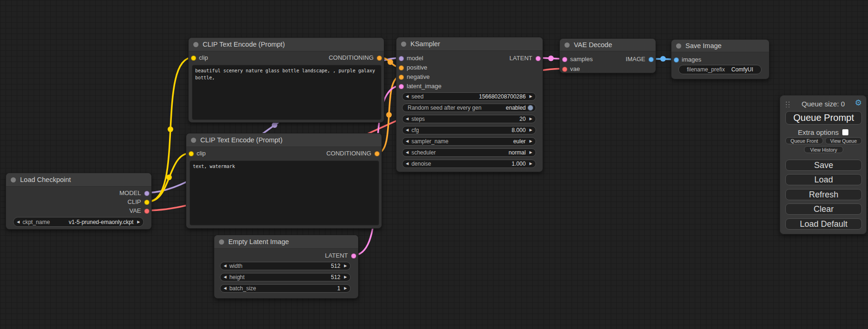 The image size is (868, 329). What do you see at coordinates (286, 242) in the screenshot?
I see `node-title-bar: Empty Latent Image` at bounding box center [286, 242].